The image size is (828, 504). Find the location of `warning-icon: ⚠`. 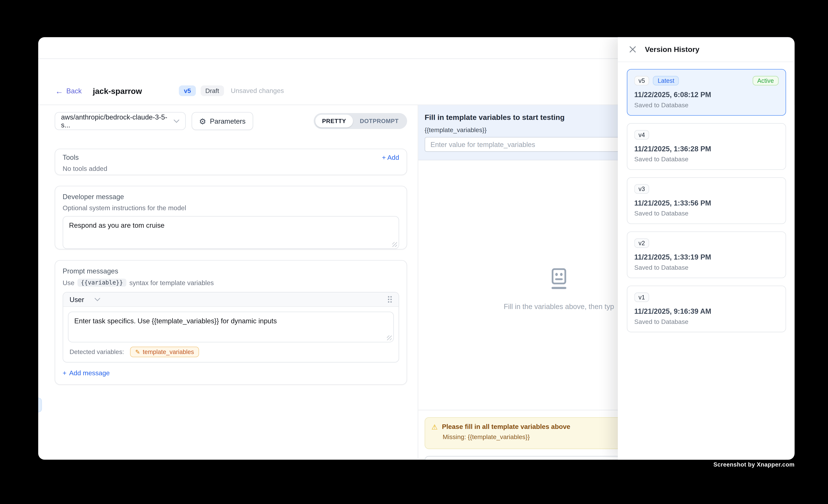

warning-icon: ⚠ is located at coordinates (435, 427).